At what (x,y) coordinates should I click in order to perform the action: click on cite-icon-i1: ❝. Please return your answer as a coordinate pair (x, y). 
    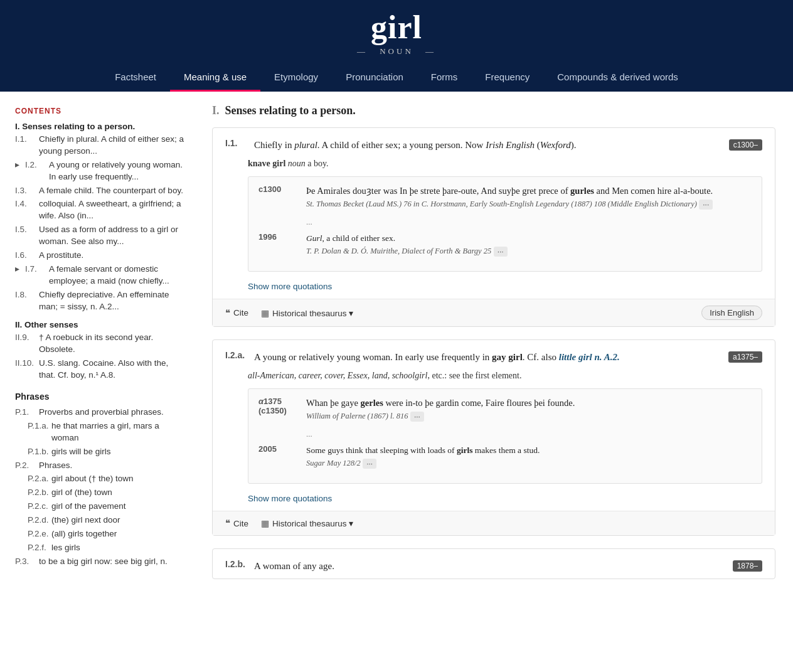
    Looking at the image, I should click on (228, 313).